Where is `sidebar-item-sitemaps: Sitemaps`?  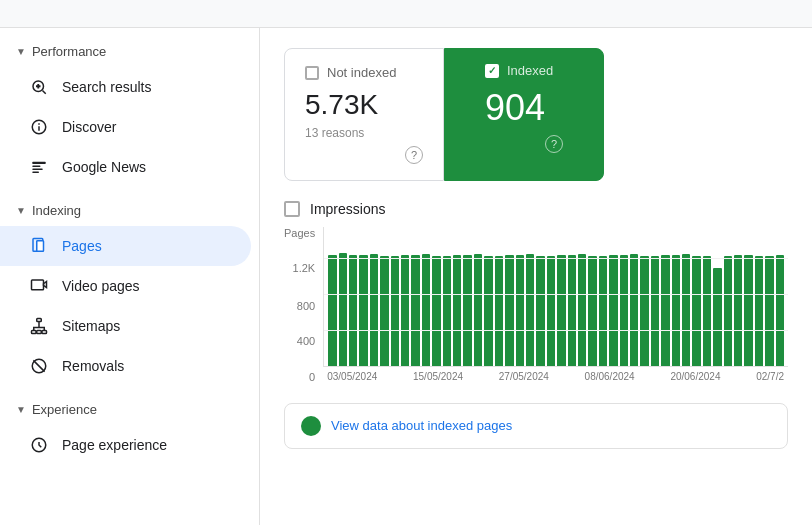 sidebar-item-sitemaps: Sitemaps is located at coordinates (126, 326).